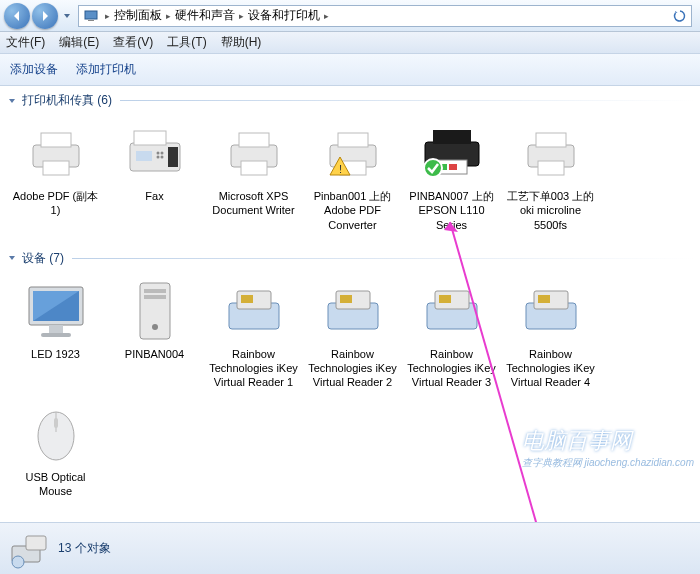  Describe the element at coordinates (56, 354) in the screenshot. I see `item-label: LED 1923` at that location.